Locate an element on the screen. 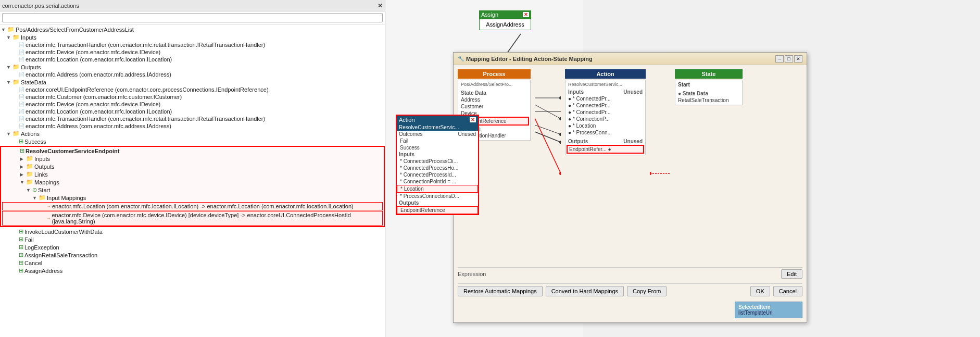 The image size is (980, 337). root-label: Pos/Address/SelectFromCustomerAddressLis… is located at coordinates (75, 30).